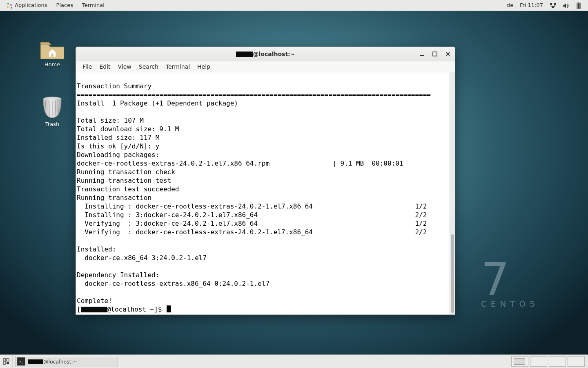 This screenshot has height=368, width=588. I want to click on active-app-menu: Terminal, so click(93, 5).